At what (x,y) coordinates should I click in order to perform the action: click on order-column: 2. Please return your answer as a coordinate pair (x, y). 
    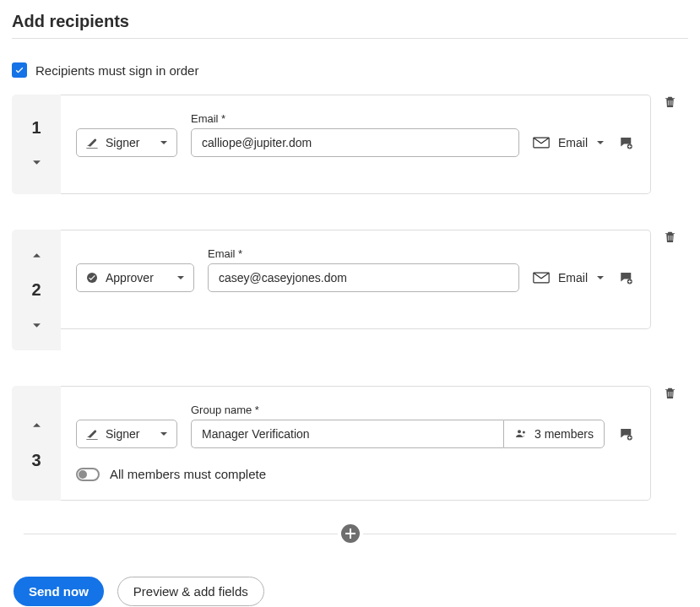
    Looking at the image, I should click on (36, 290).